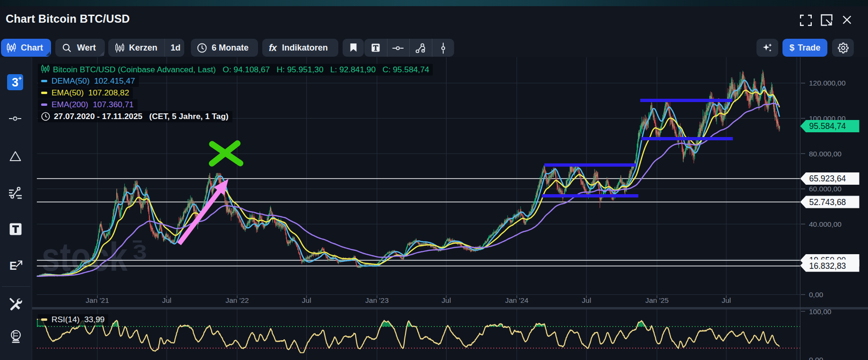  I want to click on svg-text: 65.923,64, so click(828, 179).